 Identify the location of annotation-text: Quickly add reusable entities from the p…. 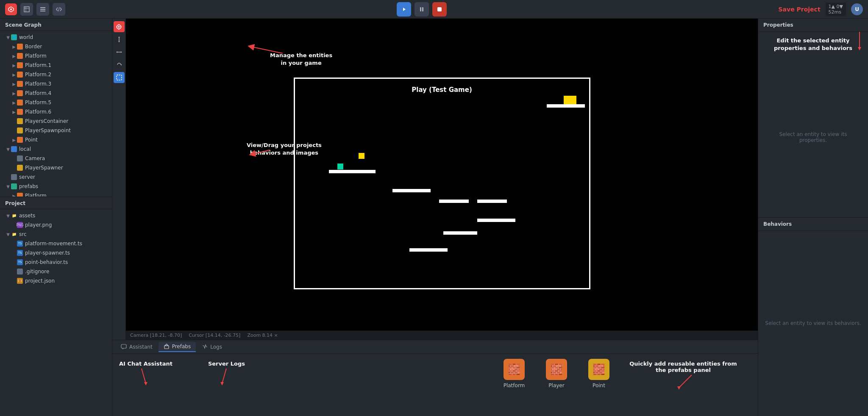
(683, 367).